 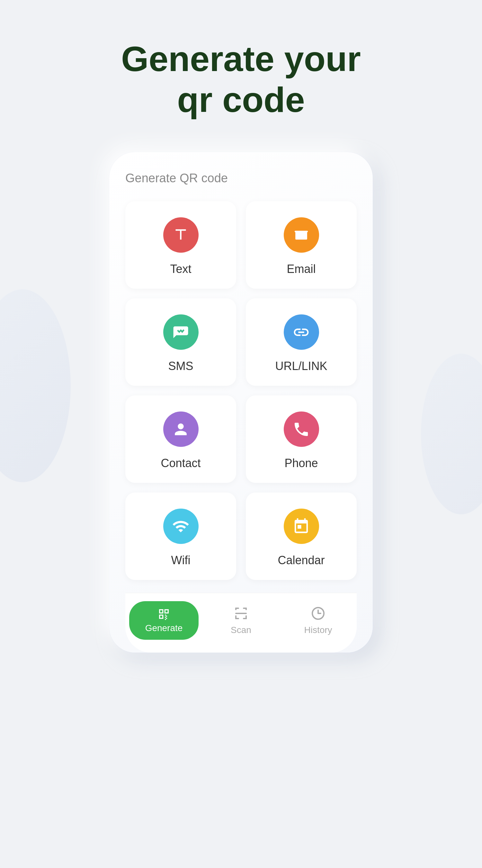 I want to click on grid-item-phone: Phone, so click(x=301, y=439).